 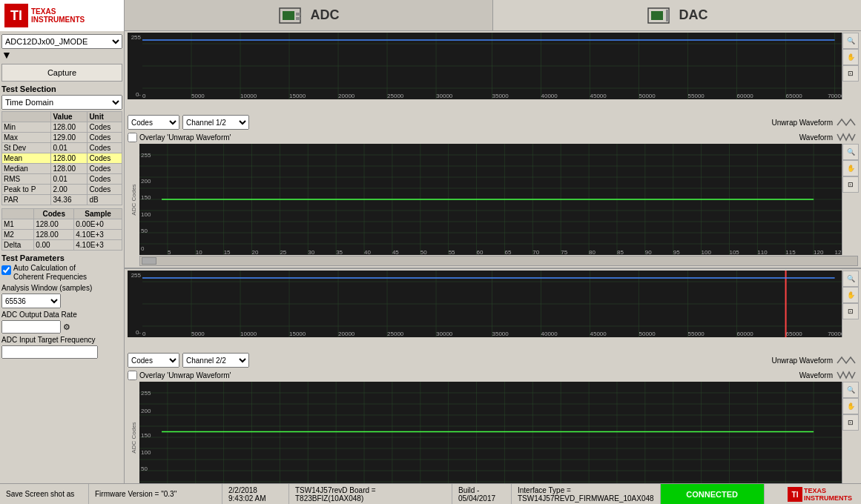 What do you see at coordinates (133, 437) in the screenshot?
I see `chart2-y-axis-label: ADC Codes` at bounding box center [133, 437].